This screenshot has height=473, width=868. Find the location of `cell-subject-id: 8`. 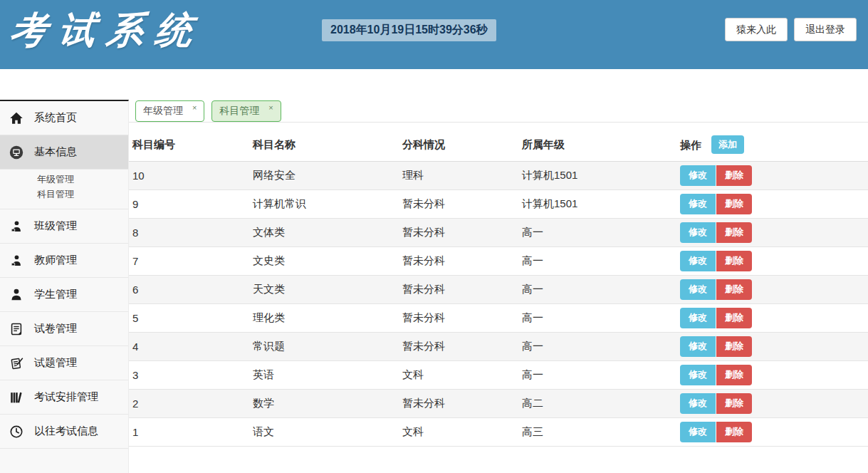

cell-subject-id: 8 is located at coordinates (191, 233).